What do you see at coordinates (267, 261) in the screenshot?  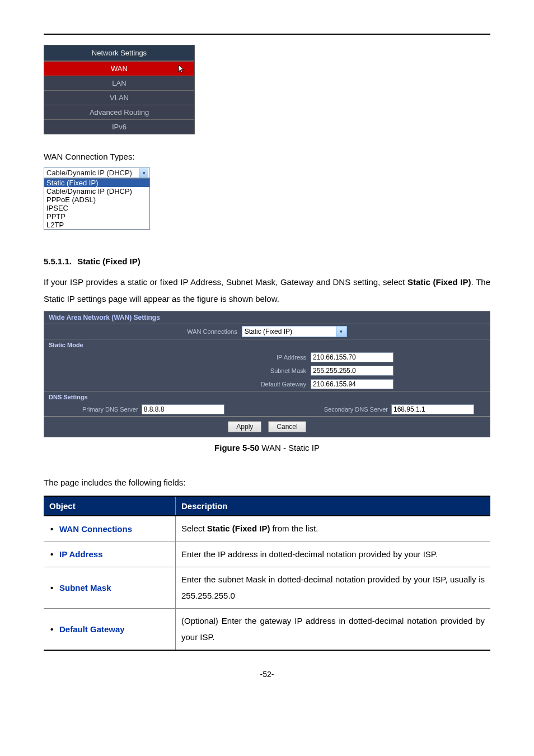 I see `section-heading: 5.5.1.1. Static (Fixed IP)` at bounding box center [267, 261].